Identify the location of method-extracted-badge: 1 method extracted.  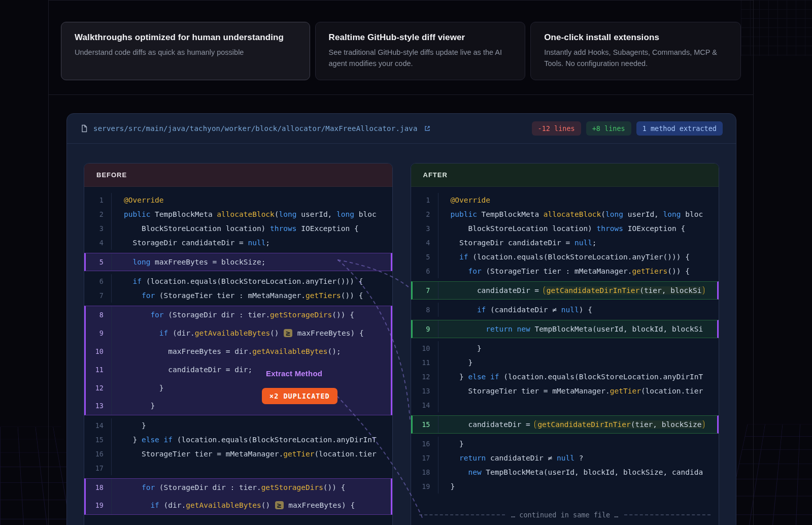
(680, 128).